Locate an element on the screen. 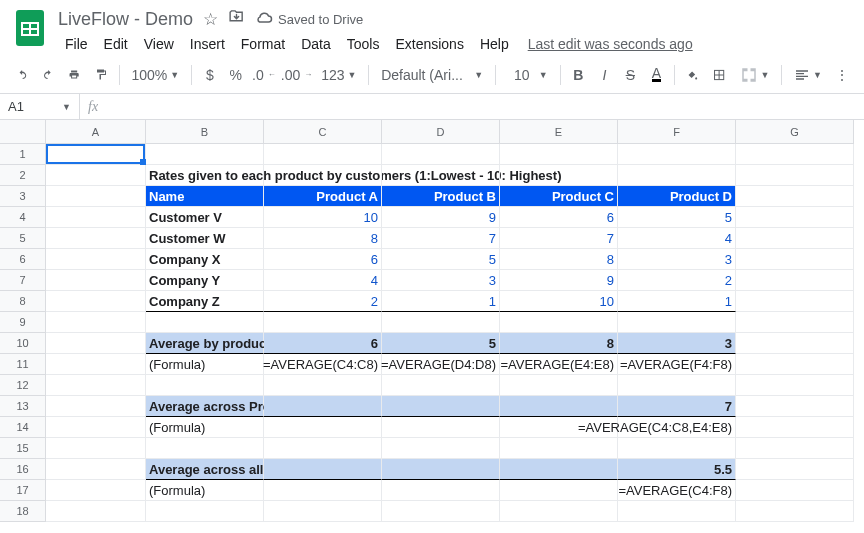  row-header-12: 12 is located at coordinates (23, 386).